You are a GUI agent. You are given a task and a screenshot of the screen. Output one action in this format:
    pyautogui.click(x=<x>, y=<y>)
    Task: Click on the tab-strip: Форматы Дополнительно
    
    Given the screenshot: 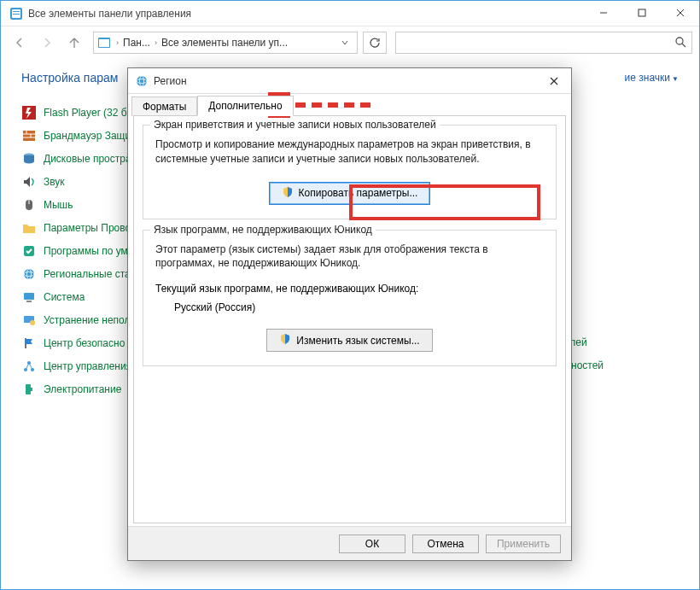 What is the action you would take?
    pyautogui.click(x=350, y=105)
    